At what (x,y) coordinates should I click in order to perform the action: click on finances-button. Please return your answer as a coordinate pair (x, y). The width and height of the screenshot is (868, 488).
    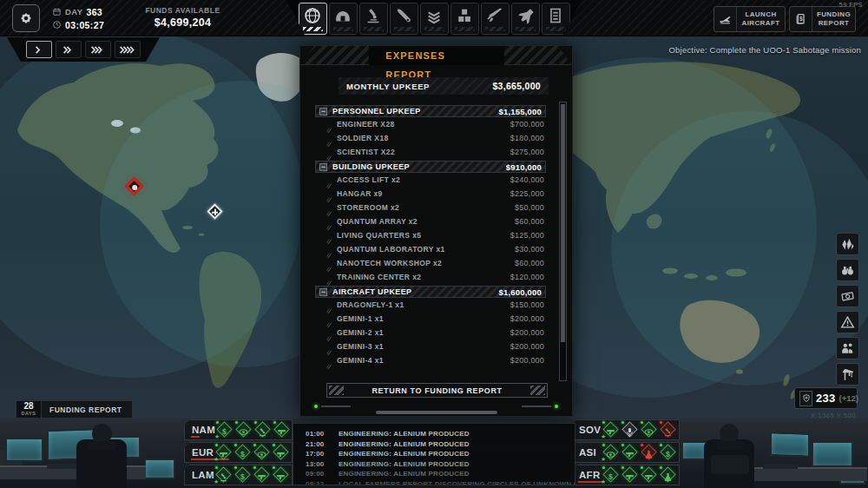
    Looking at the image, I should click on (847, 296).